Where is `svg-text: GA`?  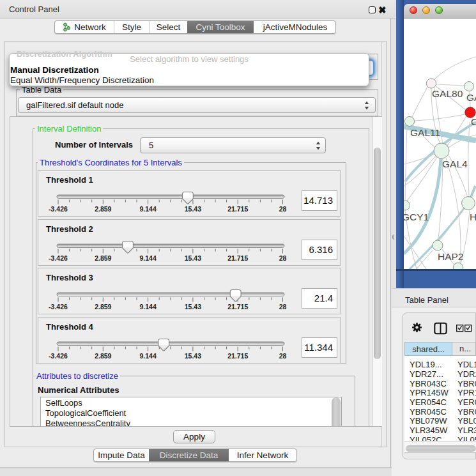
svg-text: GA is located at coordinates (472, 97).